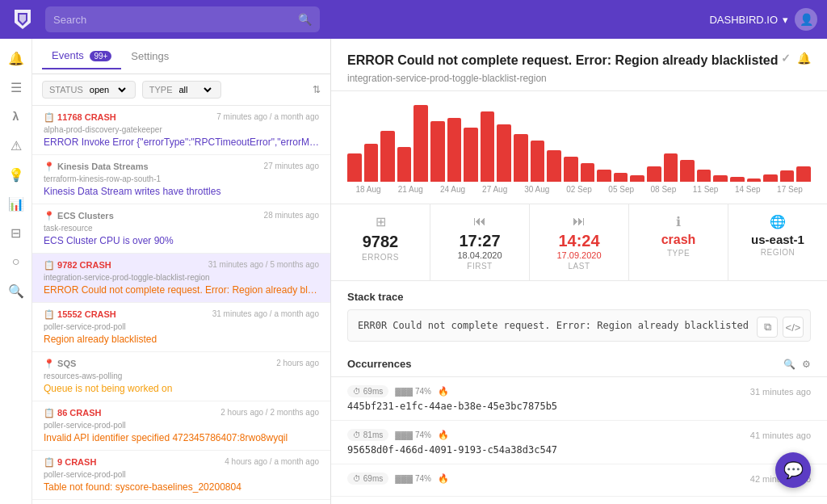 The width and height of the screenshot is (827, 504). What do you see at coordinates (181, 475) in the screenshot?
I see `list-item: 📋 9 CRASH 4 hours ago / a month ago poll…` at bounding box center [181, 475].